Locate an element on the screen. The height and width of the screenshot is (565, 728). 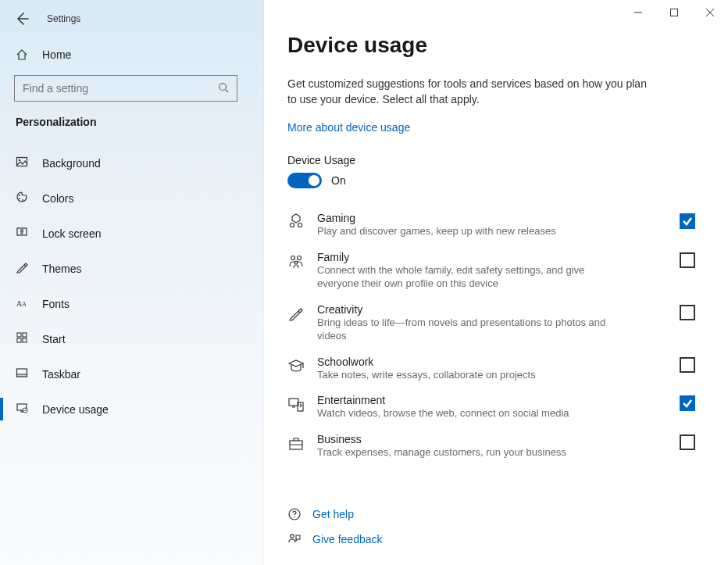
usage-desc: Bring ideas to life—from novels and pres… is located at coordinates (466, 330).